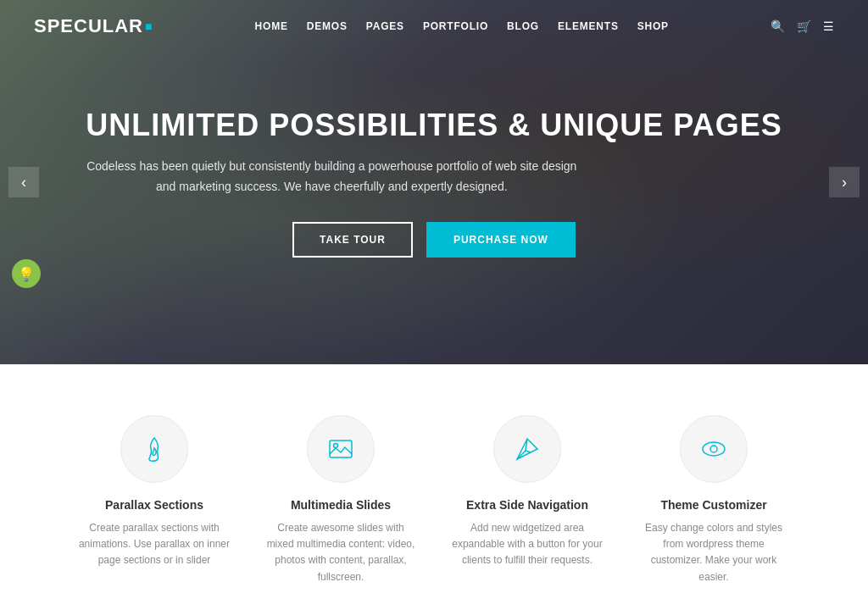 The width and height of the screenshot is (868, 593). I want to click on hero-buttons: TAKE TOUR PURCHASE NOW, so click(434, 240).